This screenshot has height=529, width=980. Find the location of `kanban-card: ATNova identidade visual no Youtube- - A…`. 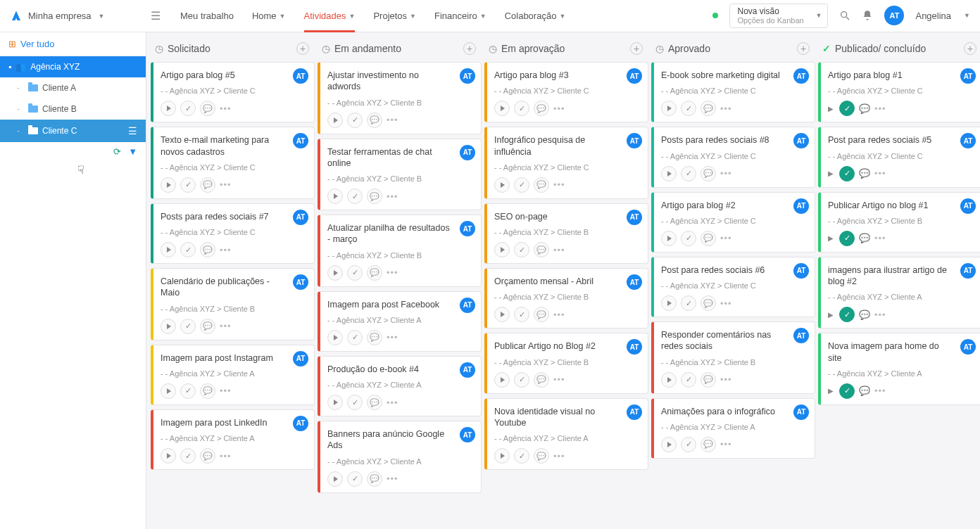

kanban-card: ATNova identidade visual no Youtube- - A… is located at coordinates (566, 435).